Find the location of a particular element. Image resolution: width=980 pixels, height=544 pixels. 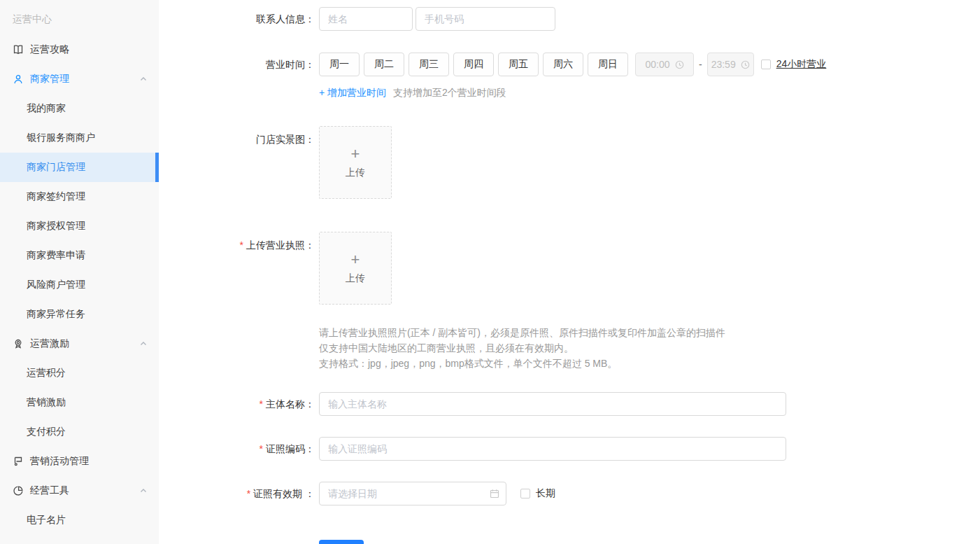

license-tip-line: 请上传营业执照照片(正本 / 副本皆可)，必须是原件照、原件扫描件或复印件加盖公… is located at coordinates (522, 333).